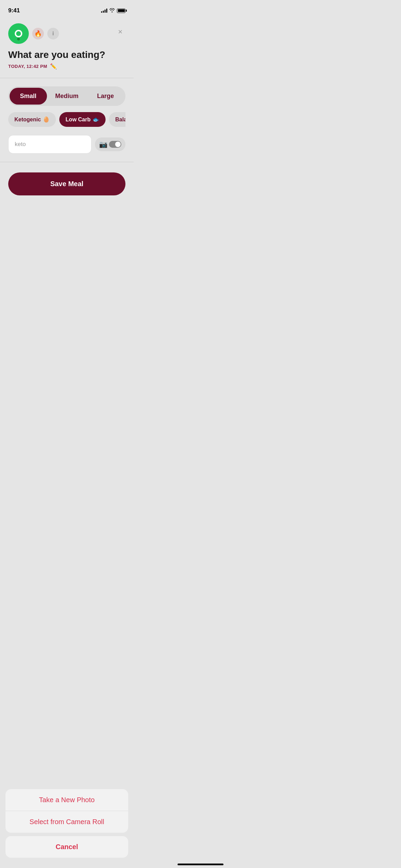 This screenshot has height=868, width=401. Describe the element at coordinates (67, 96) in the screenshot. I see `size-selector: Small Medium Large` at that location.